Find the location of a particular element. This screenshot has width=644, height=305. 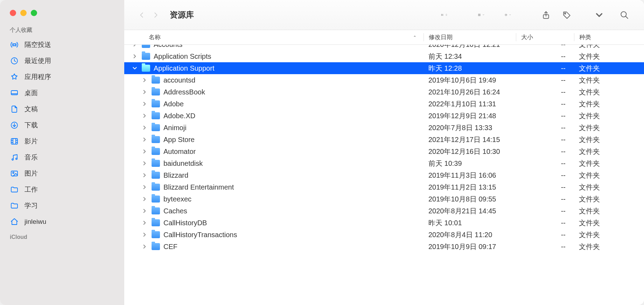

file-date: 2020年8月21日 14:45 is located at coordinates (470, 211).